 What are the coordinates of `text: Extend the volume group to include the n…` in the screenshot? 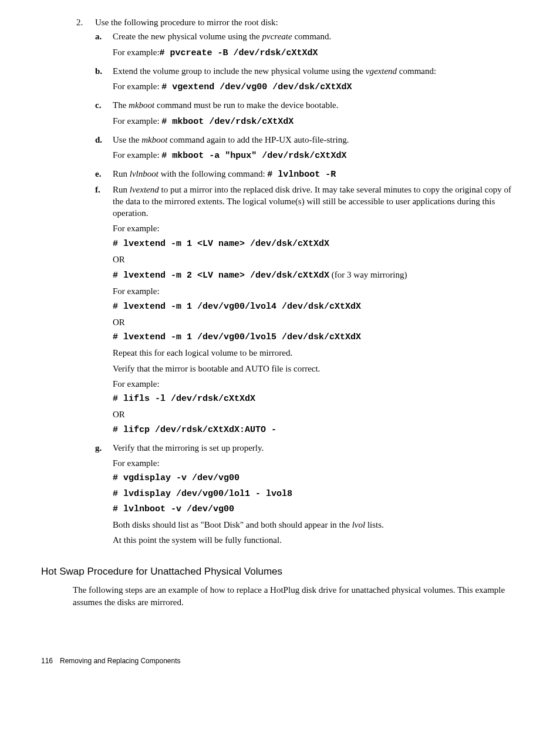 It's located at (239, 71).